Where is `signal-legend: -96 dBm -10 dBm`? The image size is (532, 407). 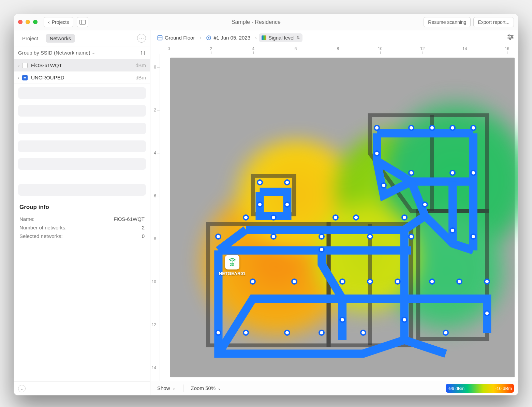 signal-legend: -96 dBm -10 dBm is located at coordinates (480, 388).